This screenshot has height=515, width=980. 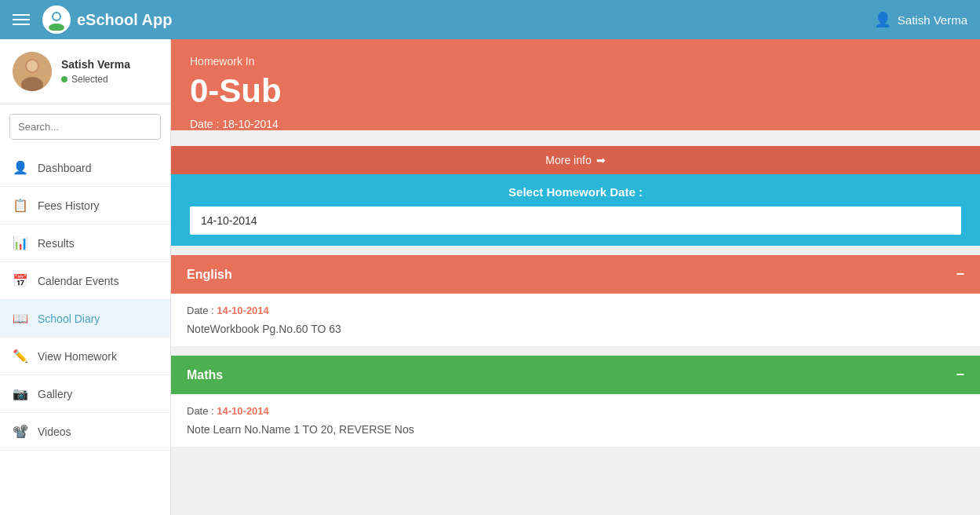 What do you see at coordinates (883, 20) in the screenshot?
I see `user-icon: 👤` at bounding box center [883, 20].